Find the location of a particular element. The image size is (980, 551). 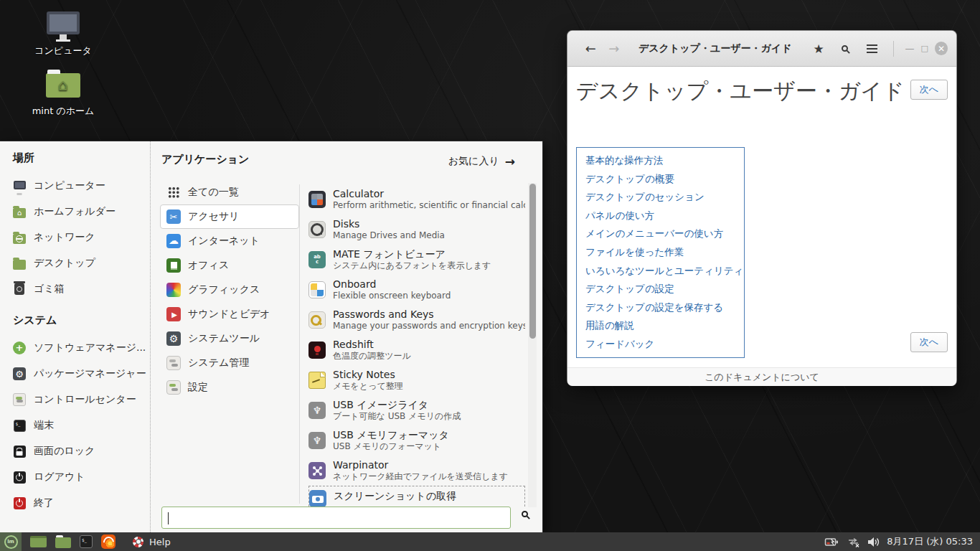

place-item-home-folder: ホームフォルダー is located at coordinates (82, 212).